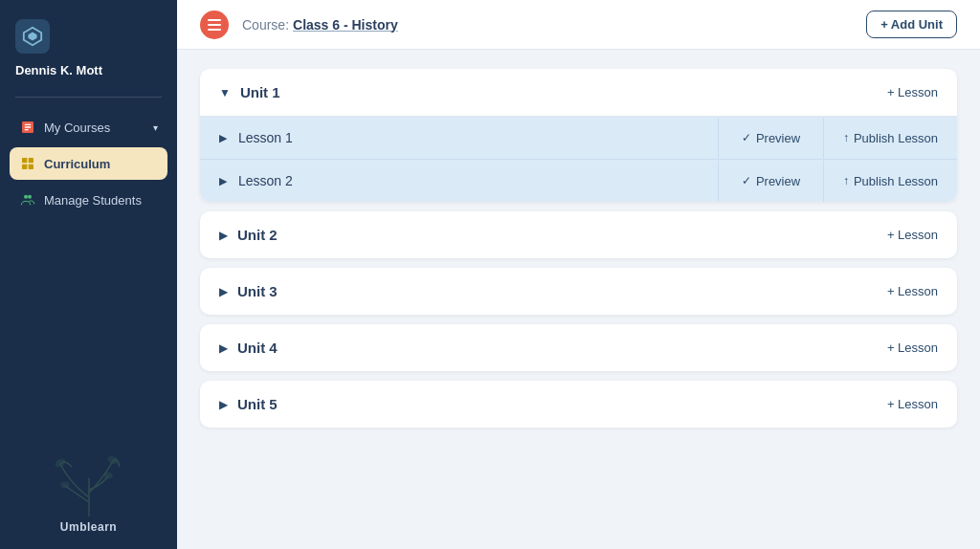 The height and width of the screenshot is (549, 980). Describe the element at coordinates (913, 404) in the screenshot. I see `unit-5-add-lesson: + Lesson` at that location.